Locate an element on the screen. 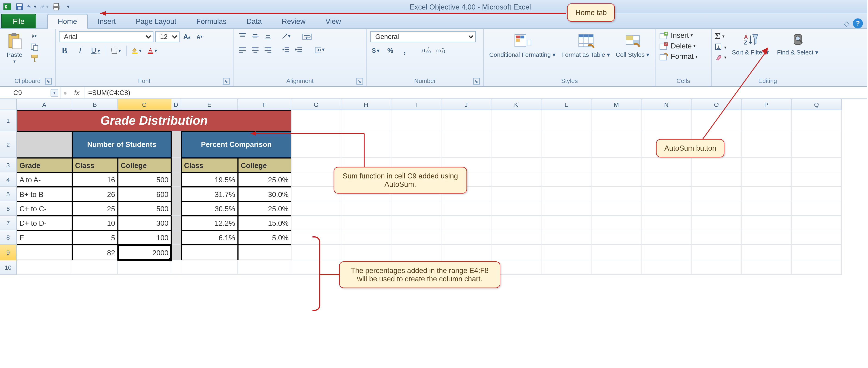  column-header-M: M is located at coordinates (617, 104).